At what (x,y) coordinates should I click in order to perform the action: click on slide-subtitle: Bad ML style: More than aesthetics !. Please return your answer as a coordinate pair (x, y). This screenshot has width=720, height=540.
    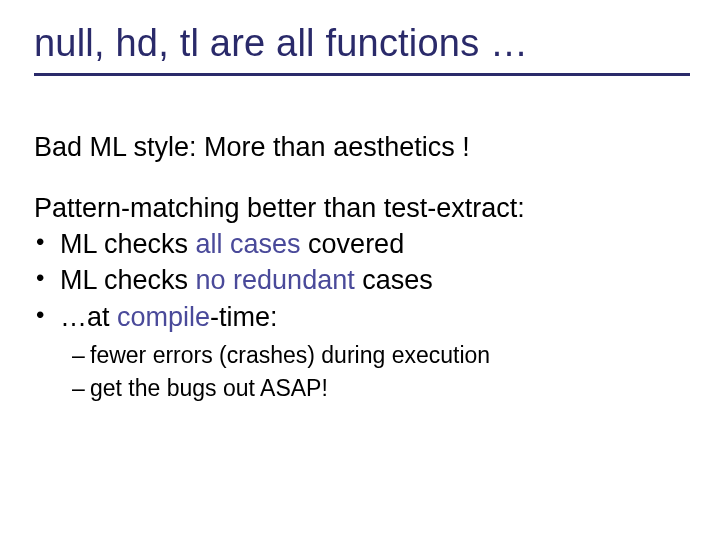
    Looking at the image, I should click on (362, 148).